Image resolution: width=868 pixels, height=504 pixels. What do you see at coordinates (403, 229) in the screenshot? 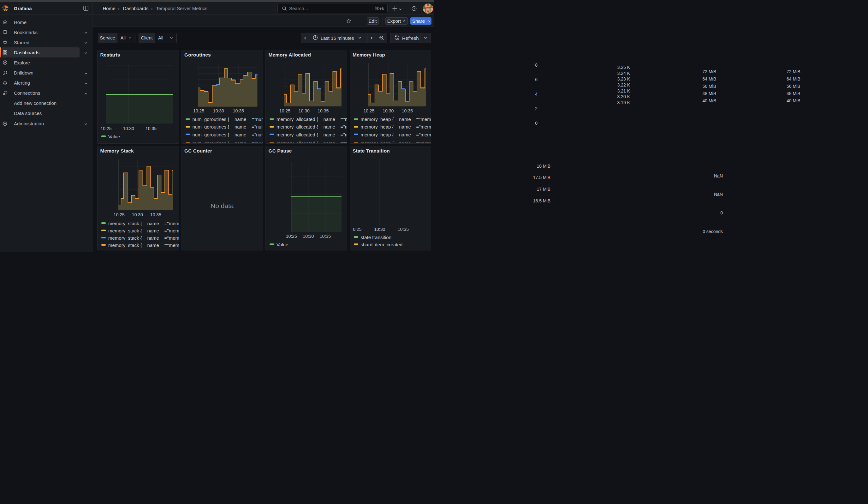
I see `svg-text: 10:35` at bounding box center [403, 229].